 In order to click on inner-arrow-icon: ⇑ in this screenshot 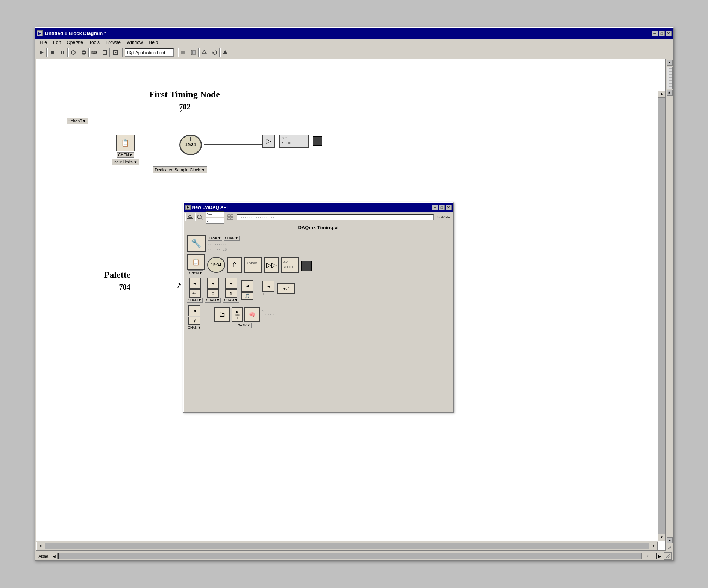, I will do `click(235, 265)`.